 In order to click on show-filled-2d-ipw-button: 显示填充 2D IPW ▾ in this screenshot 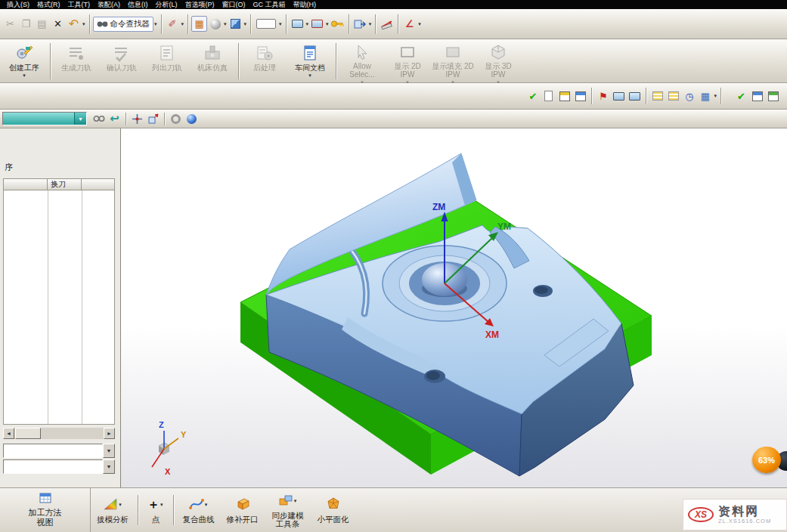, I will do `click(453, 61)`.